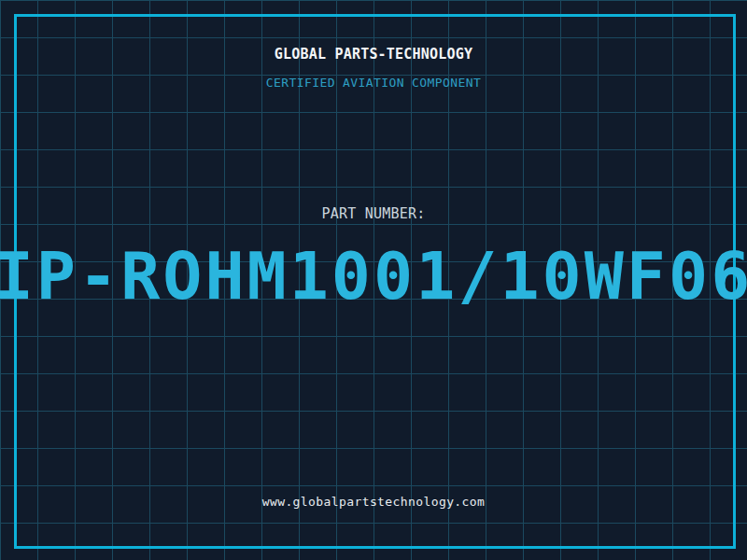 The width and height of the screenshot is (747, 560). What do you see at coordinates (374, 82) in the screenshot?
I see `certification-subtitle: CERTIFIED AVIATION COMPONENT` at bounding box center [374, 82].